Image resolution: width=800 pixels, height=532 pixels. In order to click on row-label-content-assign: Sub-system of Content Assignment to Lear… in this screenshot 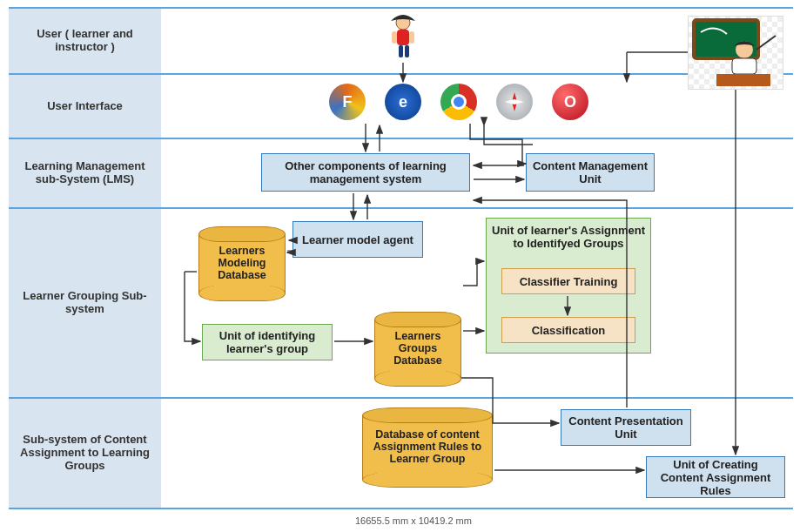, I will do `click(85, 453)`.